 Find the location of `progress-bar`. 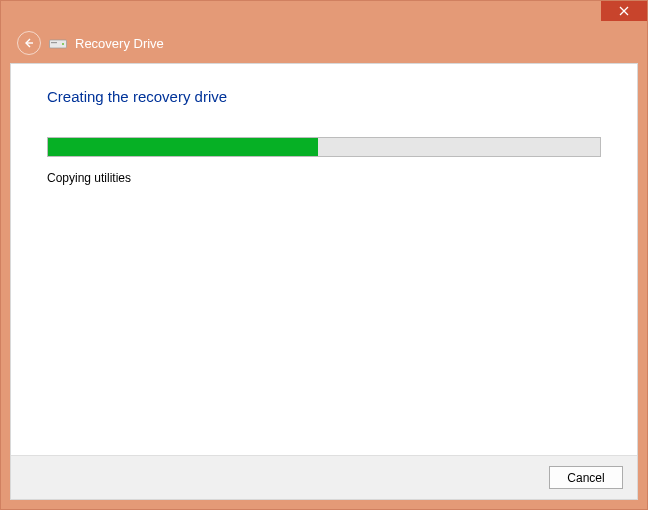

progress-bar is located at coordinates (324, 147).